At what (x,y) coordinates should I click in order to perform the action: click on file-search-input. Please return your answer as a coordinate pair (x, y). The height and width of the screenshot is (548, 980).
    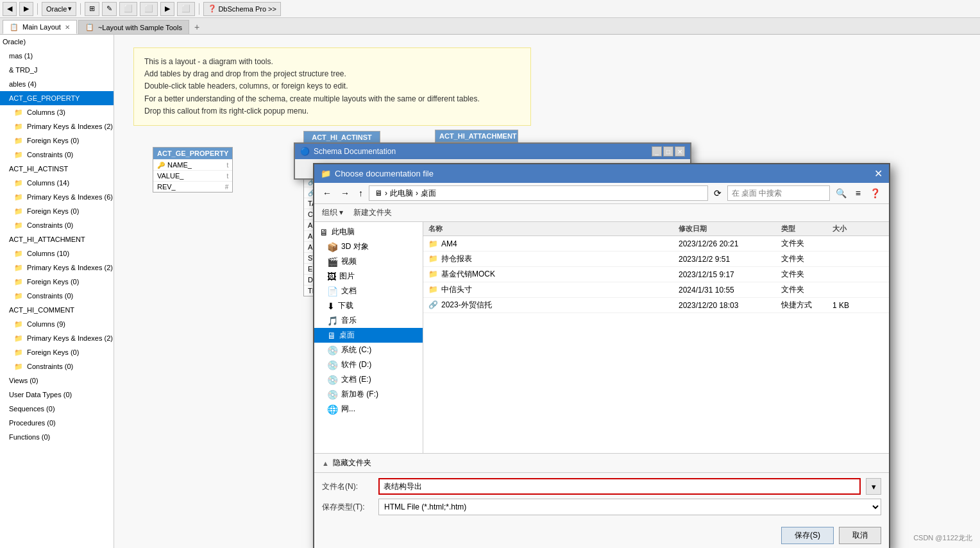
    Looking at the image, I should click on (779, 193).